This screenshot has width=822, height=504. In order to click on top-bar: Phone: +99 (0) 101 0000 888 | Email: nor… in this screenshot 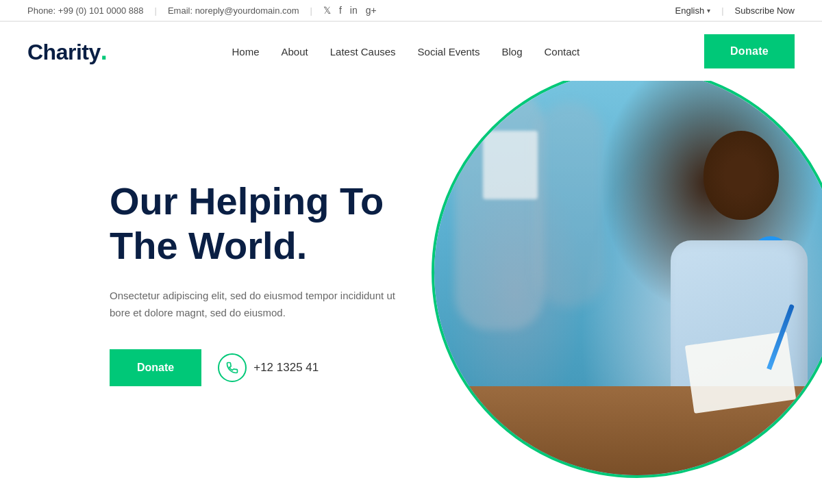, I will do `click(411, 11)`.